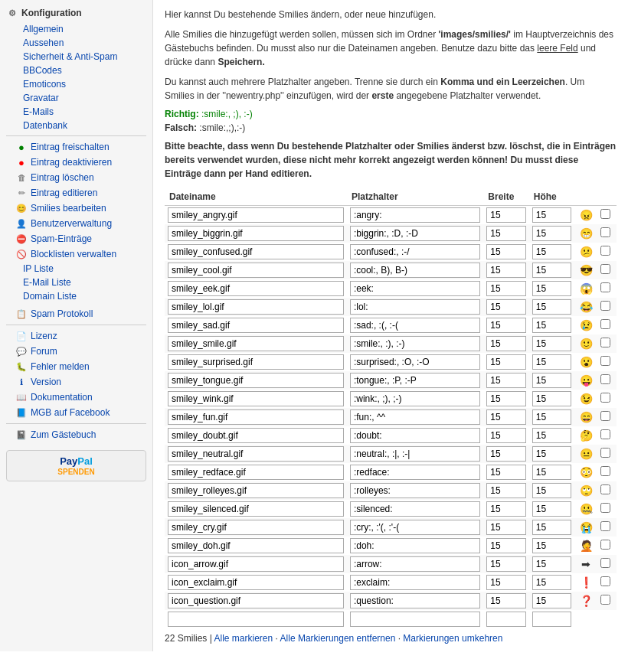  What do you see at coordinates (453, 638) in the screenshot?
I see `toggle-all-link: Markierungen umkehren` at bounding box center [453, 638].